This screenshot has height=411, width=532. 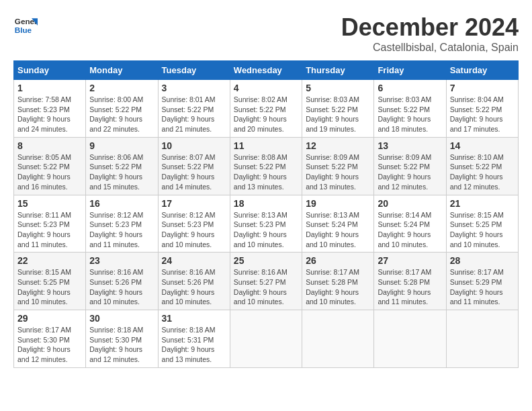 I want to click on day-info: Sunrise: 8:04 AM Sunset: 5:22 PM Dayligh…, so click(x=482, y=114).